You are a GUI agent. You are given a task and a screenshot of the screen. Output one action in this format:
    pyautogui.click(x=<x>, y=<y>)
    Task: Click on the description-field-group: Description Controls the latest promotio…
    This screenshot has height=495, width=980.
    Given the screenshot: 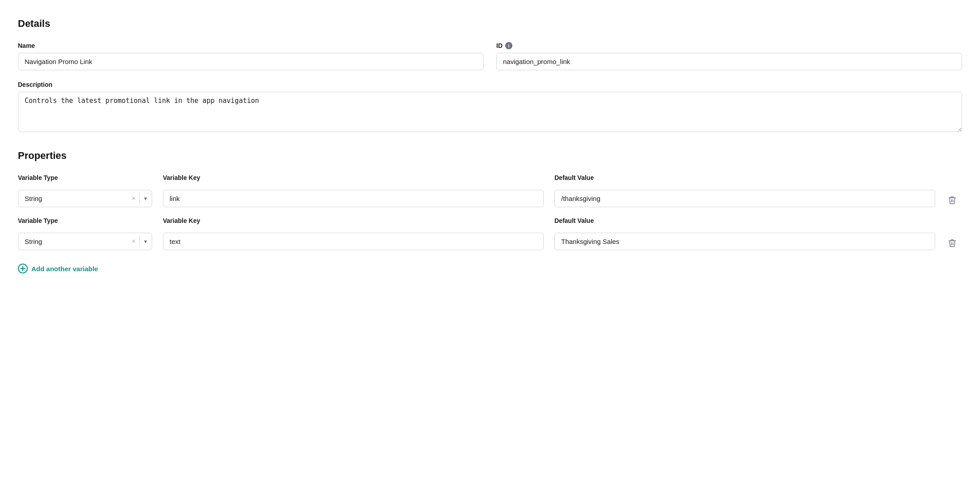 What is the action you would take?
    pyautogui.click(x=490, y=107)
    